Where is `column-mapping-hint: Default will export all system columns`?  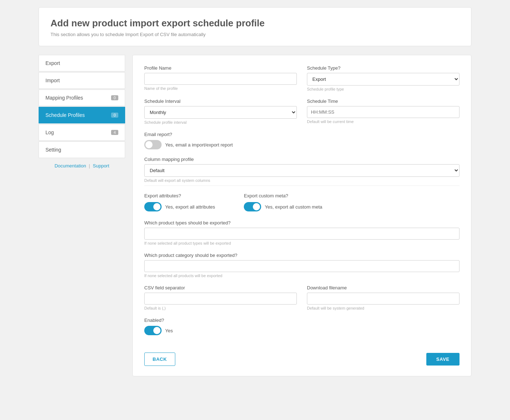
column-mapping-hint: Default will export all system columns is located at coordinates (302, 180).